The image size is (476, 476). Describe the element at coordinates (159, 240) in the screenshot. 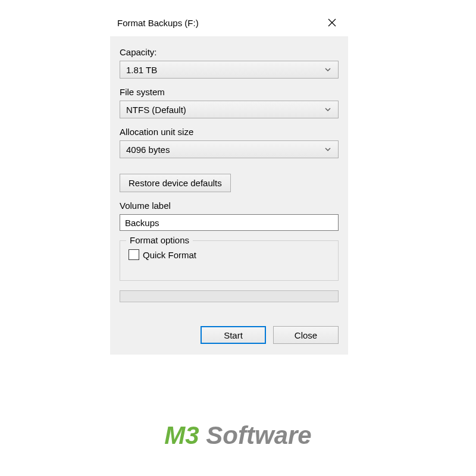

I see `format-options-legend: Format options` at that location.